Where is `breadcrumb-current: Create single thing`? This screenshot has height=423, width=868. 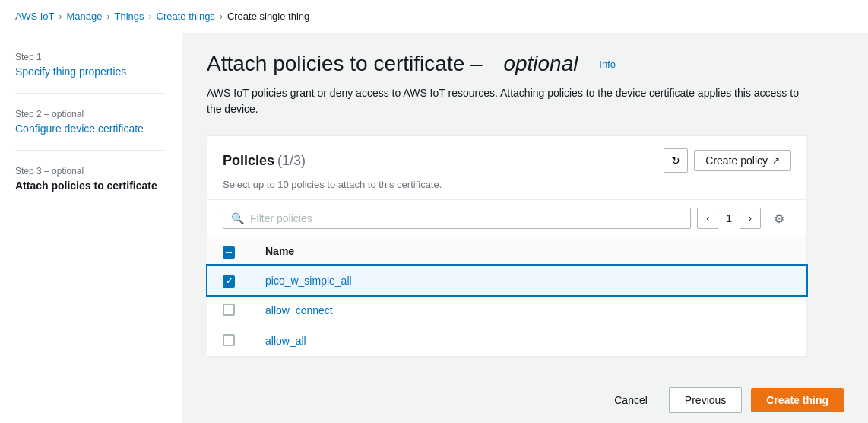 breadcrumb-current: Create single thing is located at coordinates (268, 17).